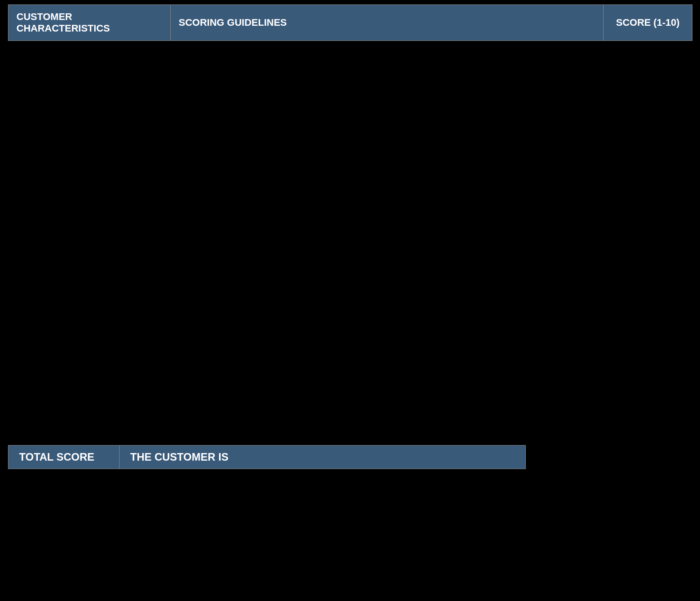 The width and height of the screenshot is (700, 601). Describe the element at coordinates (267, 458) in the screenshot. I see `total-score-header-row: TOTAL SCORE THE CUSTOMER IS` at that location.